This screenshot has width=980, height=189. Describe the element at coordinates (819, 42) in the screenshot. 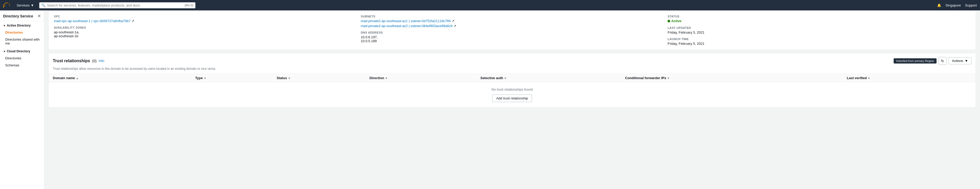

I see `launch-time-section: Launch time Friday, February 5, 2021` at that location.